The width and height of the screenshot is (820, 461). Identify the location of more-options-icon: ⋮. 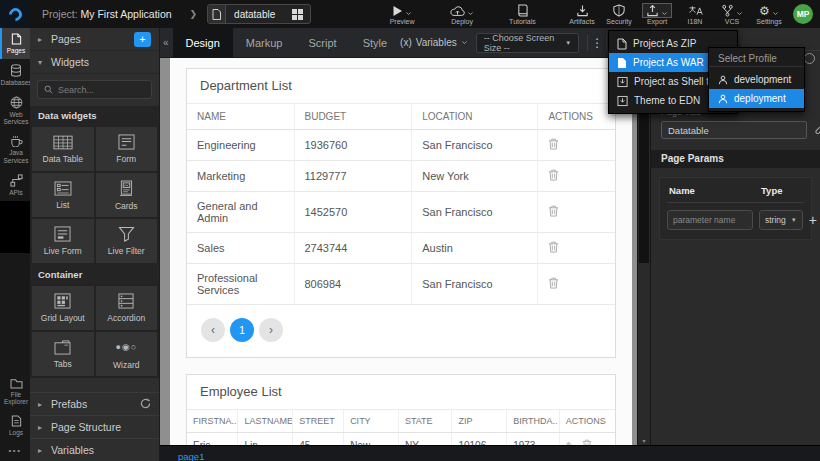
(597, 43).